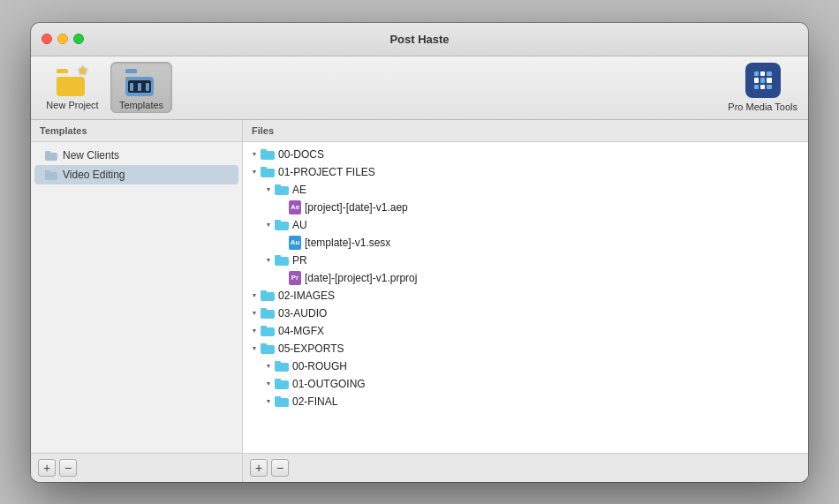 Image resolution: width=839 pixels, height=504 pixels. I want to click on toolbar: ★ New Project Templates, so click(420, 88).